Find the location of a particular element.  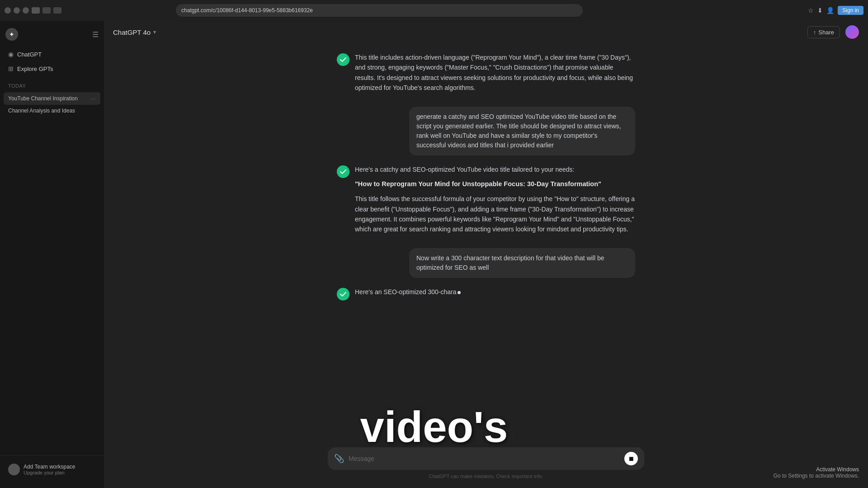

assistant-message-2: Here's a catchy and SEO-optimized YouTub… is located at coordinates (486, 202).